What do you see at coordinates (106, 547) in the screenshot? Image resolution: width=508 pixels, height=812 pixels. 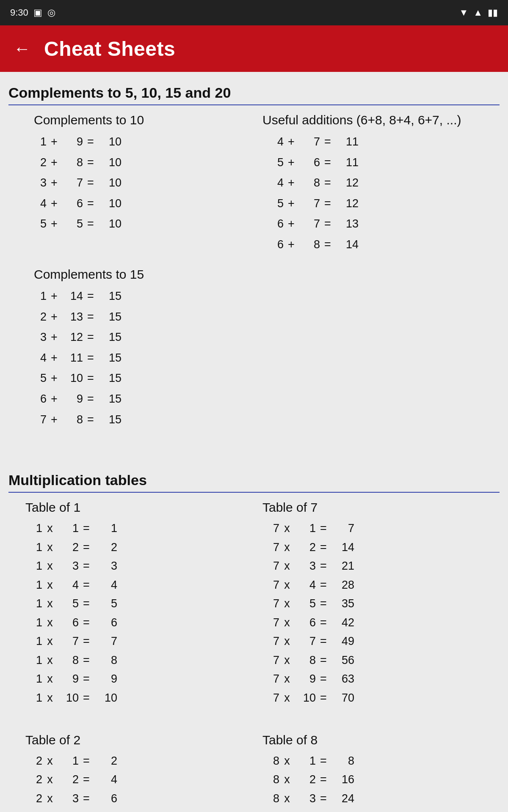 I see `mult-result: 2` at bounding box center [106, 547].